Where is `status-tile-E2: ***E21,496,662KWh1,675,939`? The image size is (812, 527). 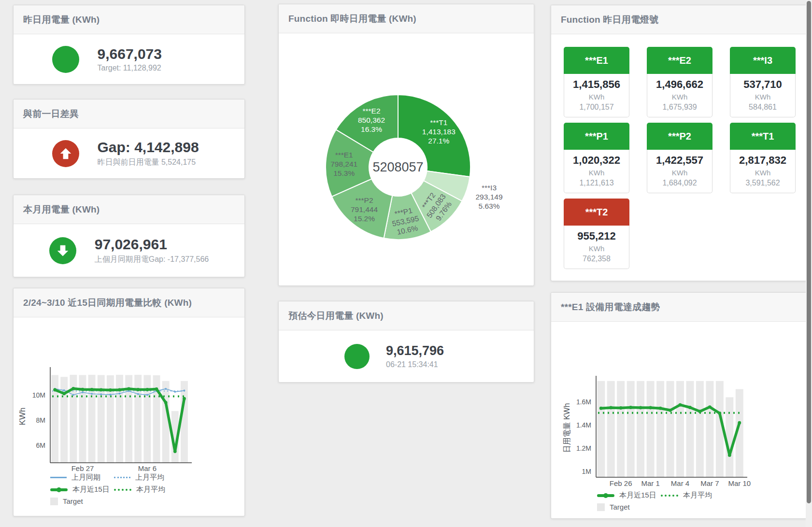
status-tile-E2: ***E21,496,662KWh1,675,939 is located at coordinates (680, 82).